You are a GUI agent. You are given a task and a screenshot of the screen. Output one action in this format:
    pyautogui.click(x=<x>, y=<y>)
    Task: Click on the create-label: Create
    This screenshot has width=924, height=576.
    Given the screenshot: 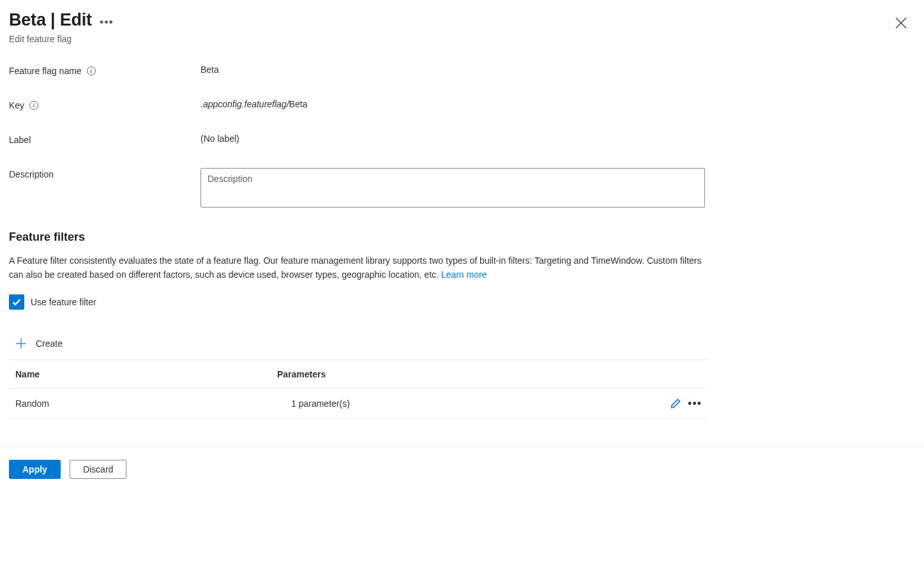 What is the action you would take?
    pyautogui.click(x=49, y=344)
    